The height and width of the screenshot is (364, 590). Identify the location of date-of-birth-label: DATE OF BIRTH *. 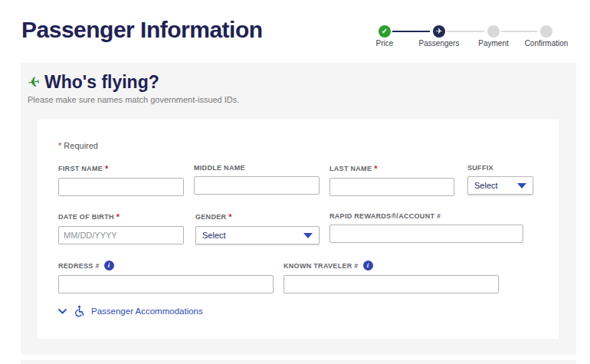
(121, 217).